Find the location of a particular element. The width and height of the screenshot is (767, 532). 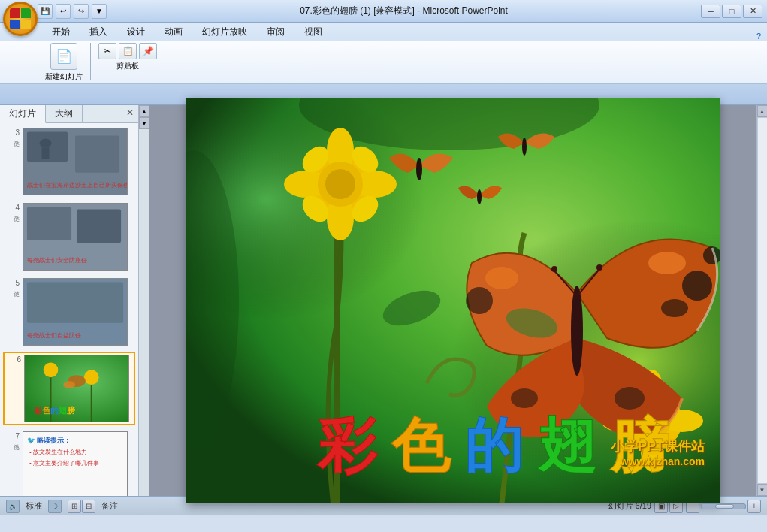

normal-view-button: ⊞ is located at coordinates (74, 506).